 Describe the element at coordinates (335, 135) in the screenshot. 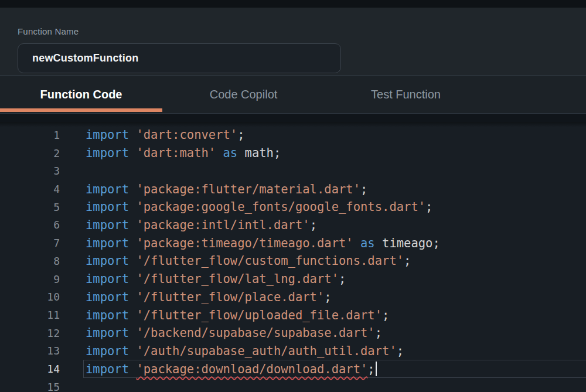

I see `code-text: import 'dart:convert';` at that location.